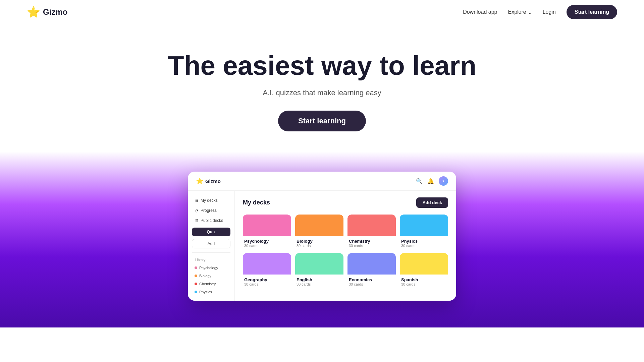 Image resolution: width=644 pixels, height=362 pixels. What do you see at coordinates (424, 264) in the screenshot?
I see `deck-color-spanish` at bounding box center [424, 264].